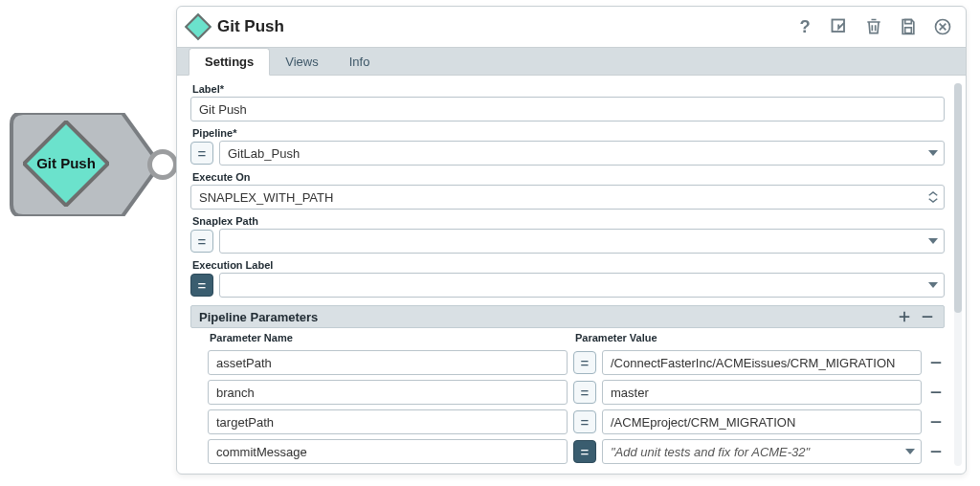 This screenshot has height=486, width=980. What do you see at coordinates (202, 285) in the screenshot?
I see `execution-label-expression-toggle: =` at bounding box center [202, 285].